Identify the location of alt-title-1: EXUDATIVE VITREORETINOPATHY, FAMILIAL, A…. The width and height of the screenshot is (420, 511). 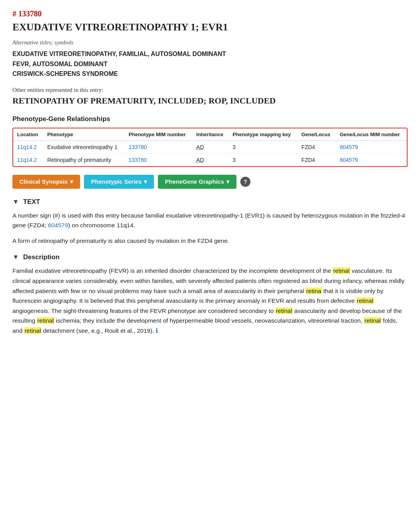
(210, 54).